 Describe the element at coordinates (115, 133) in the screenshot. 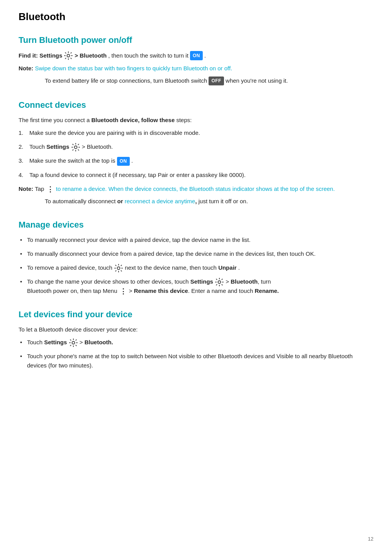

I see `step-1-text: Make sure the device you are pairing wit…` at that location.